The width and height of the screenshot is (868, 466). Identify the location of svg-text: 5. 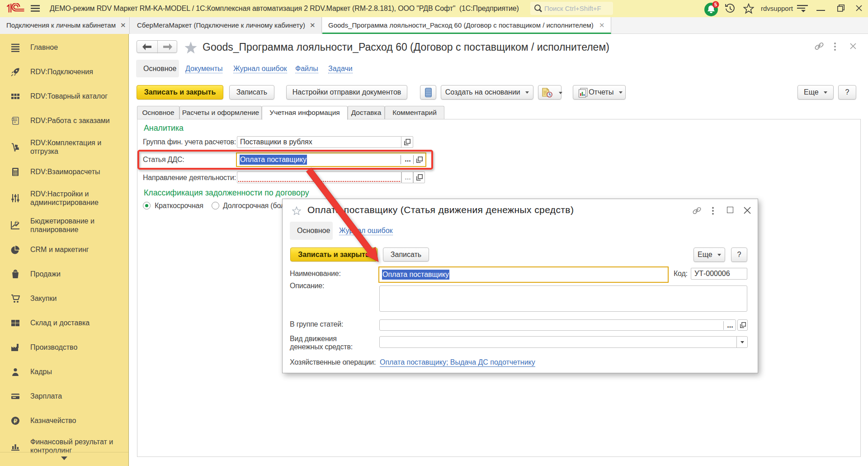
(716, 5).